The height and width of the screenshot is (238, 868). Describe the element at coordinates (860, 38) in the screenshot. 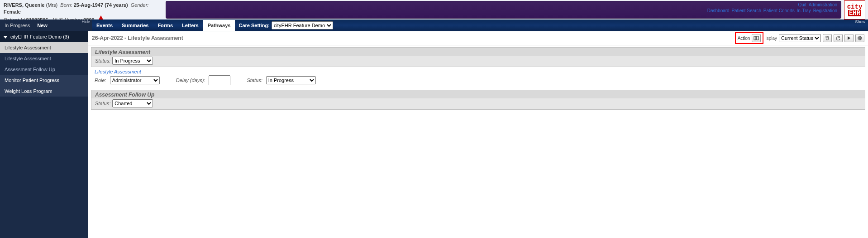

I see `print-icon` at that location.